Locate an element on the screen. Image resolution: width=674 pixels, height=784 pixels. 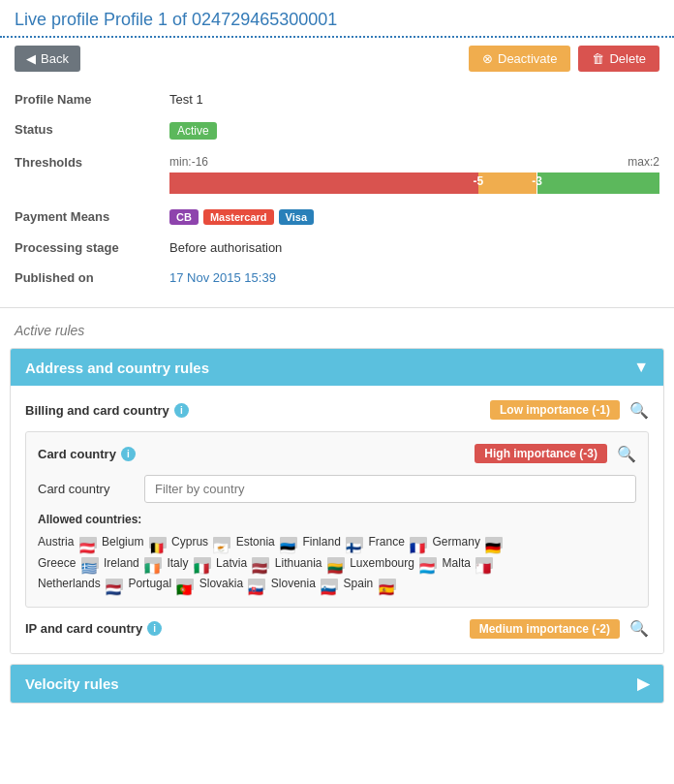
list-item: Italy 🇮🇹 is located at coordinates (190, 563).